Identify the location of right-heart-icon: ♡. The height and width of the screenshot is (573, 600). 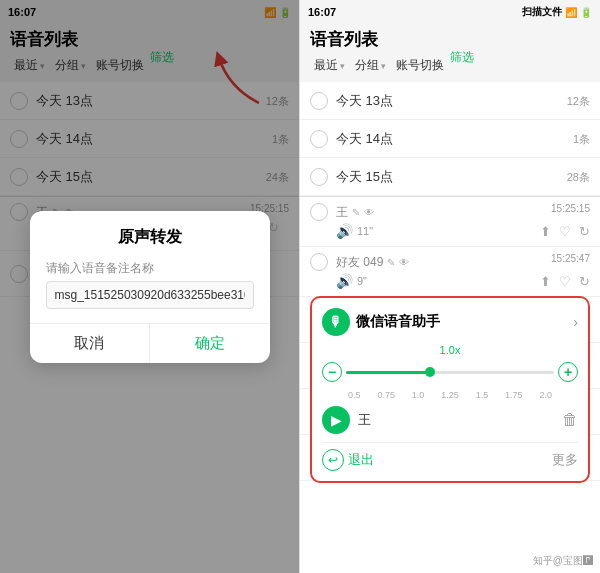
(565, 232).